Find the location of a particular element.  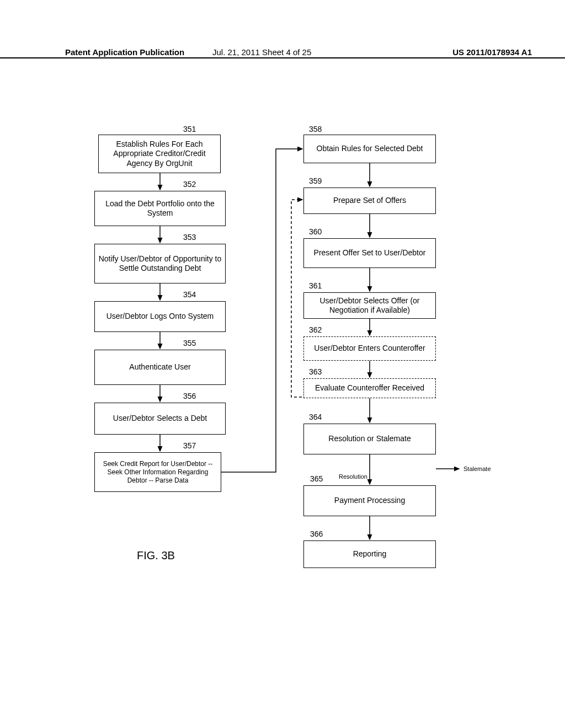

box-num-353: 353 is located at coordinates (190, 237).